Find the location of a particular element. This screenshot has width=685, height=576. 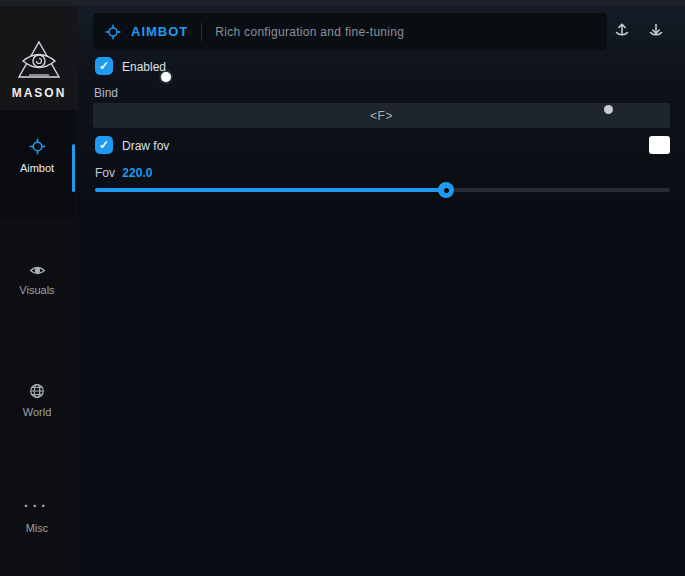

page-title: AIMBOT is located at coordinates (160, 32).